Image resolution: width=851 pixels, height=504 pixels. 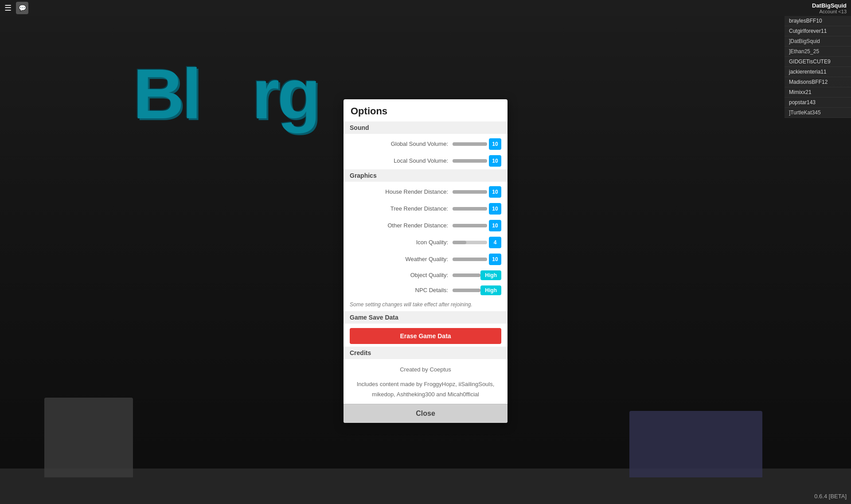 What do you see at coordinates (426, 275) in the screenshot?
I see `object-quality-row: Object Quality: High` at bounding box center [426, 275].